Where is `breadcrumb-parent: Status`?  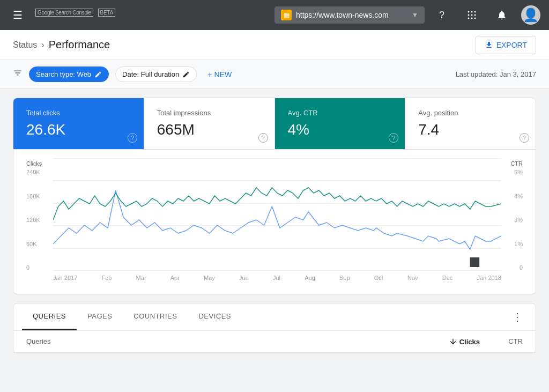
breadcrumb-parent: Status is located at coordinates (25, 45).